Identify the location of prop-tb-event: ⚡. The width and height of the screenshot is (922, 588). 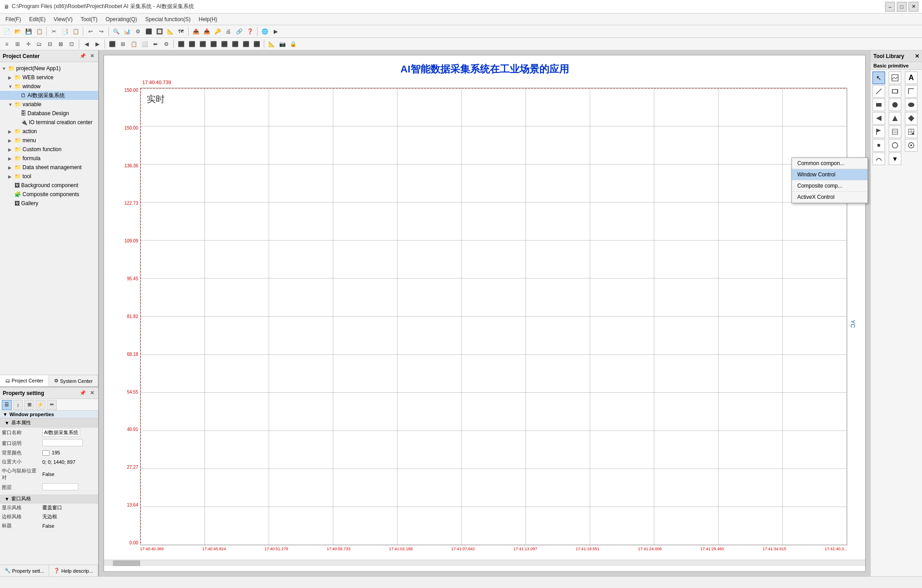
(41, 405).